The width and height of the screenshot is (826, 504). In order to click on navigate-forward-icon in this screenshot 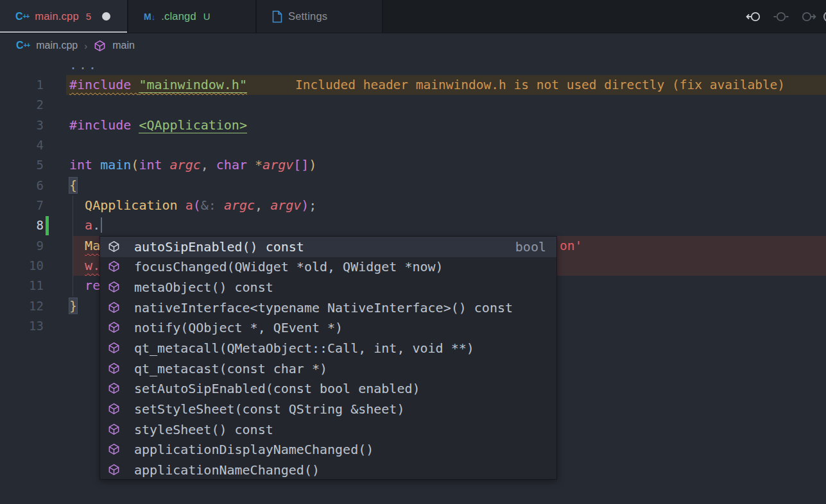, I will do `click(809, 17)`.